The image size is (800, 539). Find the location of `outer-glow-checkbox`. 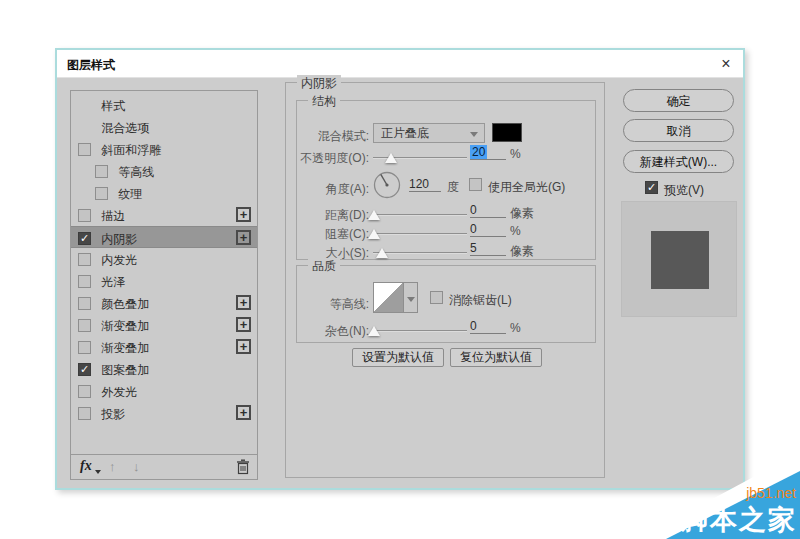

outer-glow-checkbox is located at coordinates (84, 392).